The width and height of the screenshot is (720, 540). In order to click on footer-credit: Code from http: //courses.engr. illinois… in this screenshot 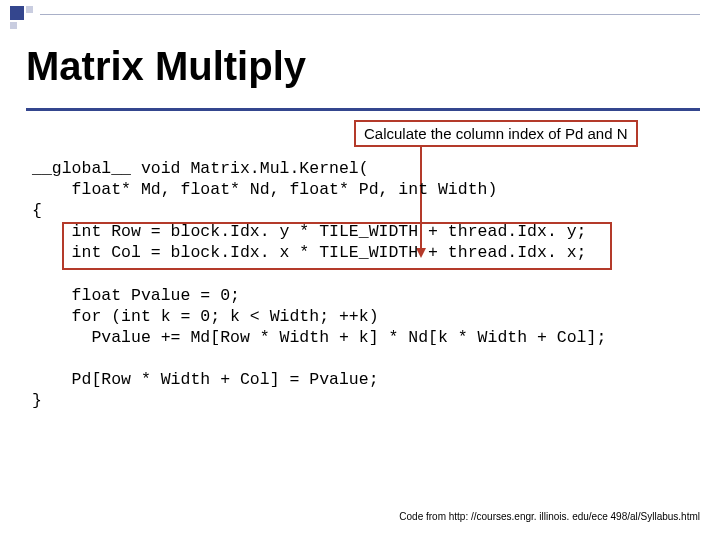, I will do `click(550, 516)`.